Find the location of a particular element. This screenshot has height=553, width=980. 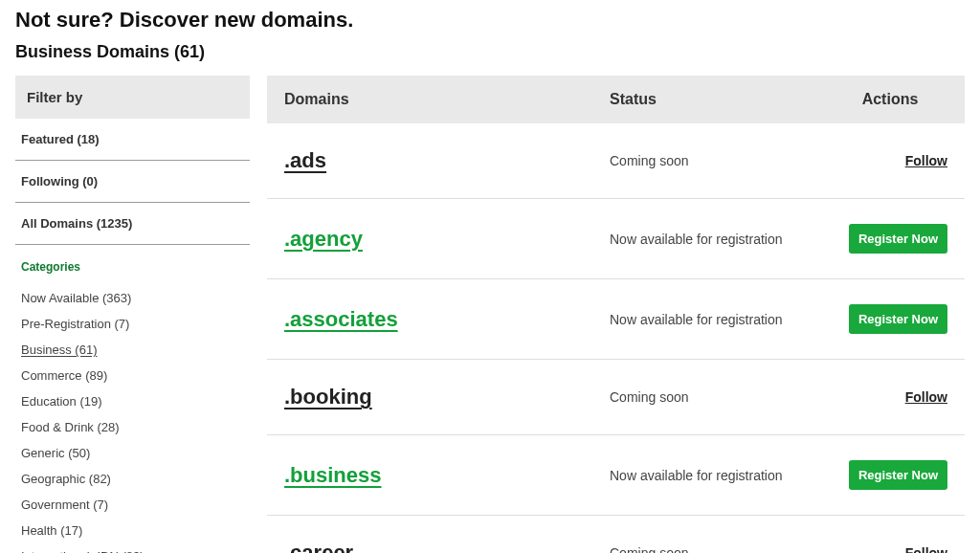

table-header-actions: Actions is located at coordinates (890, 100).